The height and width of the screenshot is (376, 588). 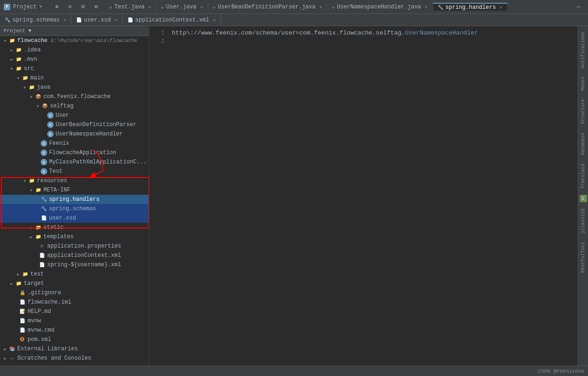 I want to click on tree-item-selftag: ▼ 📦 selftag, so click(x=75, y=106).